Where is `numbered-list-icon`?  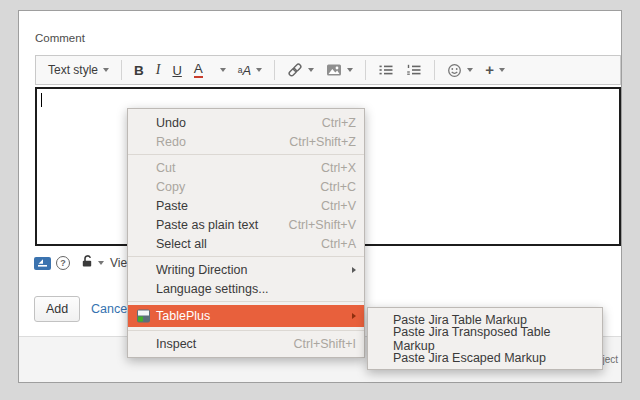 numbered-list-icon is located at coordinates (414, 70).